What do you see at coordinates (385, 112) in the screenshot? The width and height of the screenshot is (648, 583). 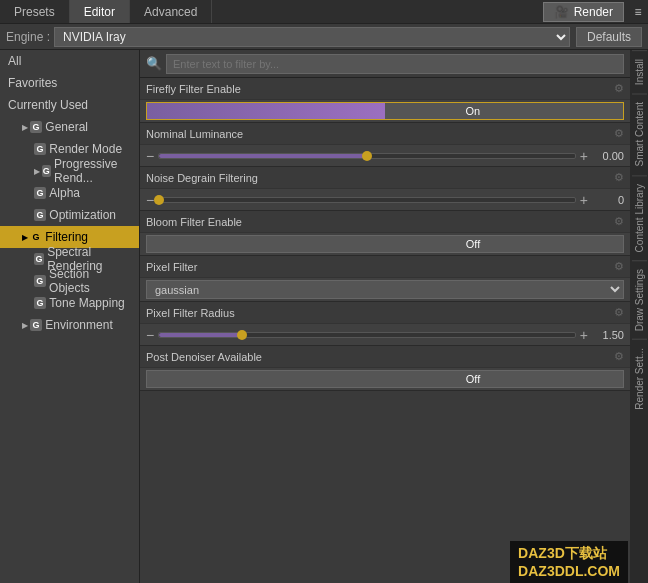 I see `prop-firefly-toggle-row: On` at bounding box center [385, 112].